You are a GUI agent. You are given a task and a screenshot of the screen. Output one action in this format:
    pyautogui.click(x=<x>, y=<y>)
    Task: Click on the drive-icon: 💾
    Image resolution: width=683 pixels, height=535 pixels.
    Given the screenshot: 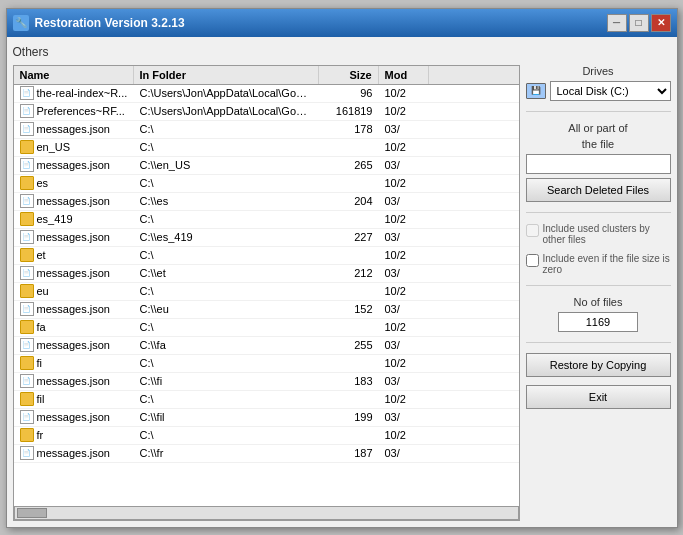 What is the action you would take?
    pyautogui.click(x=536, y=91)
    